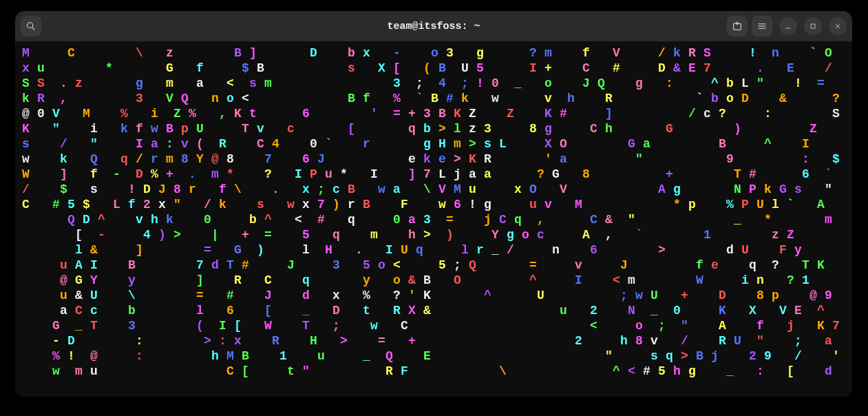 The width and height of the screenshot is (868, 416). What do you see at coordinates (434, 159) in the screenshot?
I see `terminal-row: w k Q q / r m 8 Y @ 8 7 6 J e k e > K R …` at bounding box center [434, 159].